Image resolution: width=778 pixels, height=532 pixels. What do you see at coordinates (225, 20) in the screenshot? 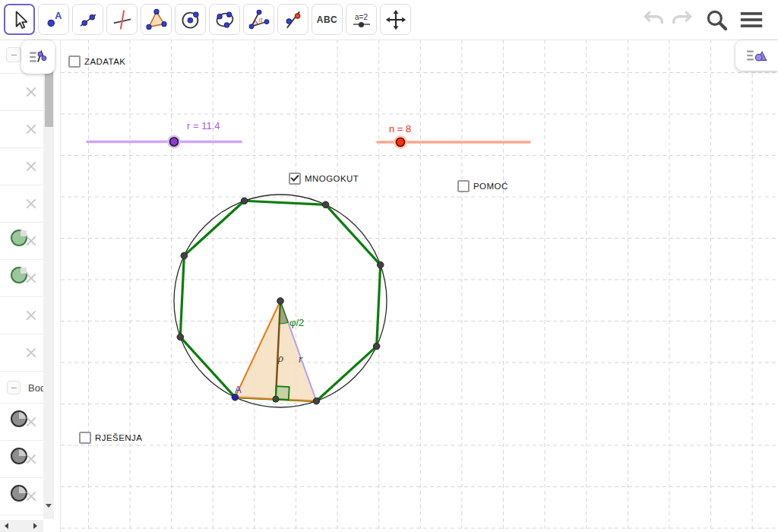
I see `conic-tool-icon` at bounding box center [225, 20].